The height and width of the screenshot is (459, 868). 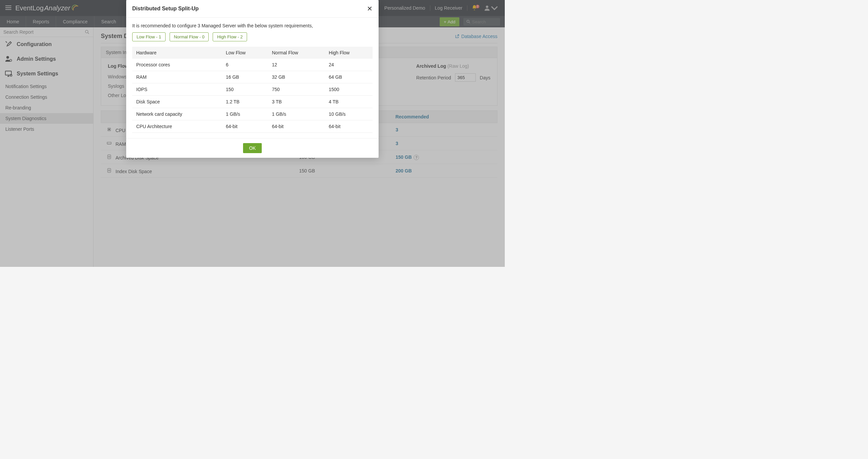 What do you see at coordinates (177, 77) in the screenshot?
I see `table-cell: RAM` at bounding box center [177, 77].